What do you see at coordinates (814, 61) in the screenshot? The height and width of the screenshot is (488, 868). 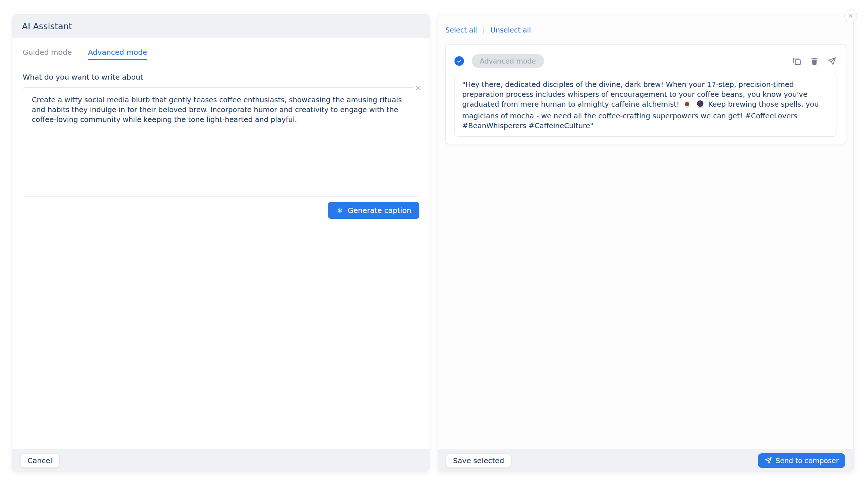 I see `delete-button` at bounding box center [814, 61].